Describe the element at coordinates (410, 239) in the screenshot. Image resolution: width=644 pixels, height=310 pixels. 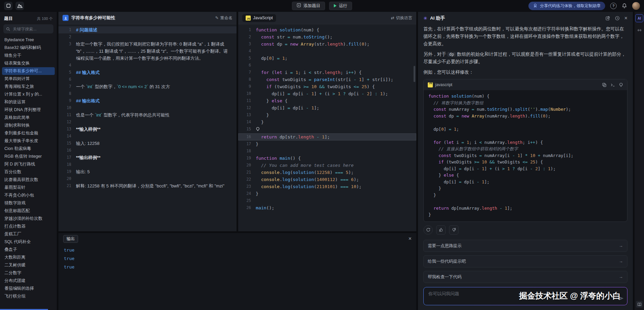
I see `output-close-icon: ×` at that location.